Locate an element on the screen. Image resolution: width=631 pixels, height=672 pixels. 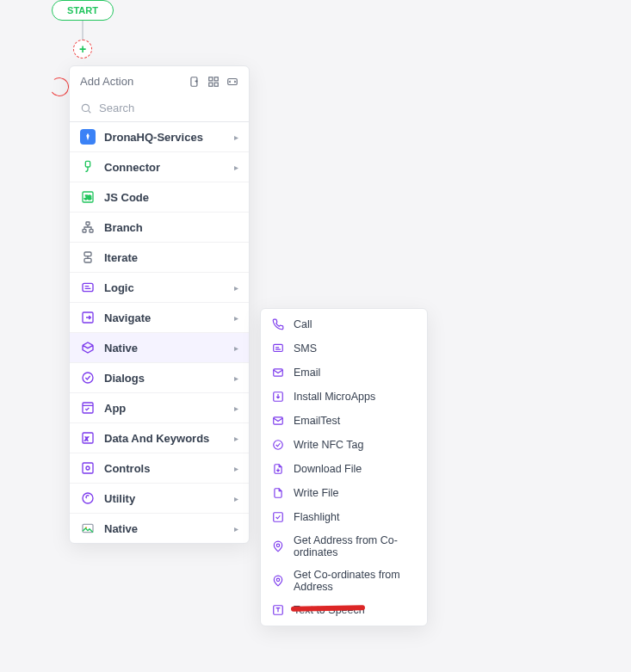
start-label: START is located at coordinates (83, 10).